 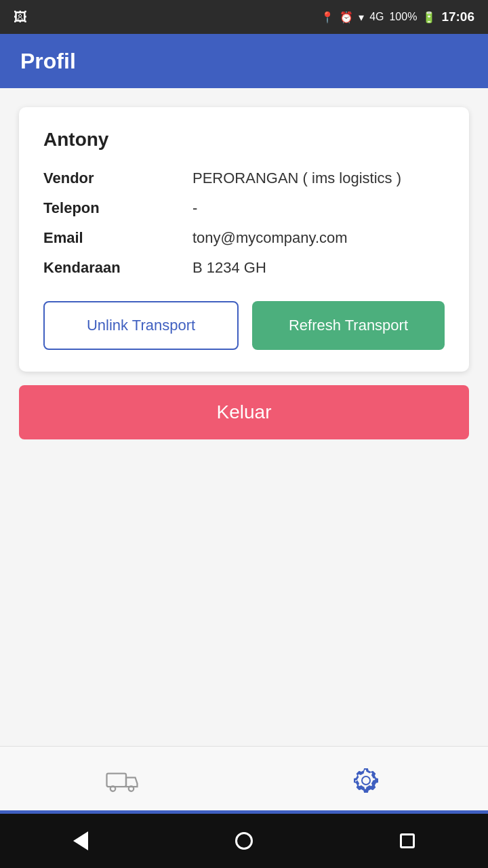 What do you see at coordinates (348, 326) in the screenshot?
I see `refresh-transport-button: Refresh Transport` at bounding box center [348, 326].